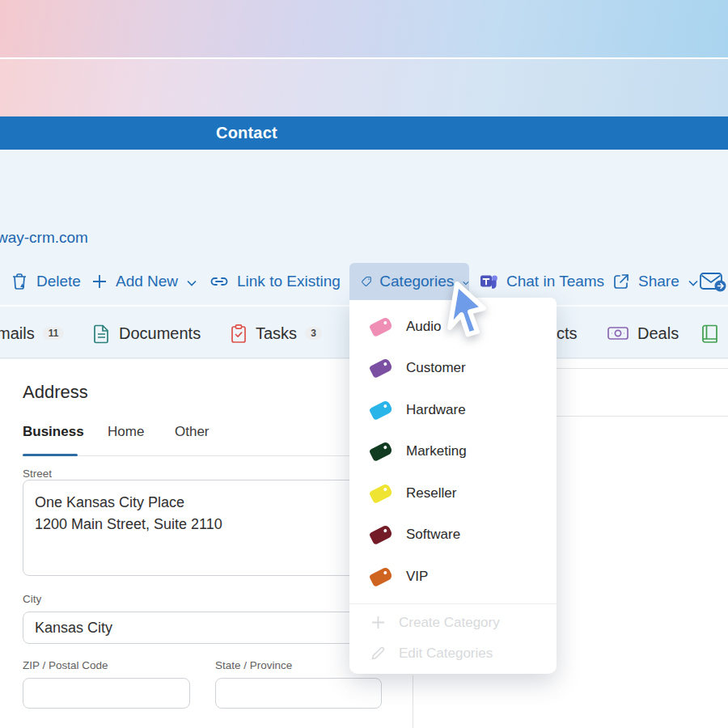  What do you see at coordinates (210, 527) in the screenshot?
I see `street-textarea: One Kansas City Place 1200 Main Street, …` at bounding box center [210, 527].